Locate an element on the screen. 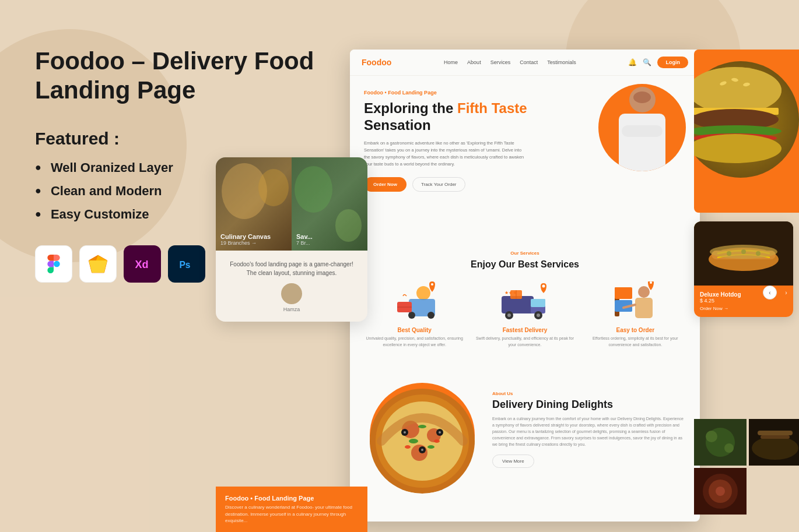 The height and width of the screenshot is (532, 799). orange-footer-bar: Foodoo • Food Landing Page Discover a cu… is located at coordinates (292, 509).